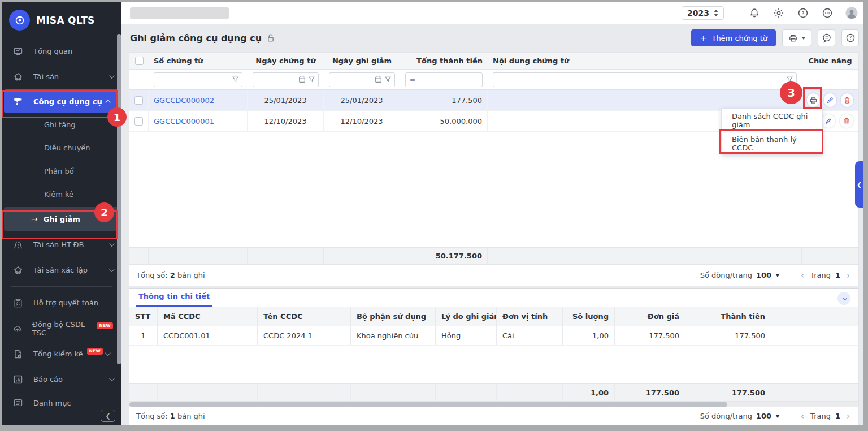  What do you see at coordinates (61, 328) in the screenshot?
I see `sidebar-item-dong-bo-csdl-tsc: Đồng bộ CSDL TSC NEW` at bounding box center [61, 328].